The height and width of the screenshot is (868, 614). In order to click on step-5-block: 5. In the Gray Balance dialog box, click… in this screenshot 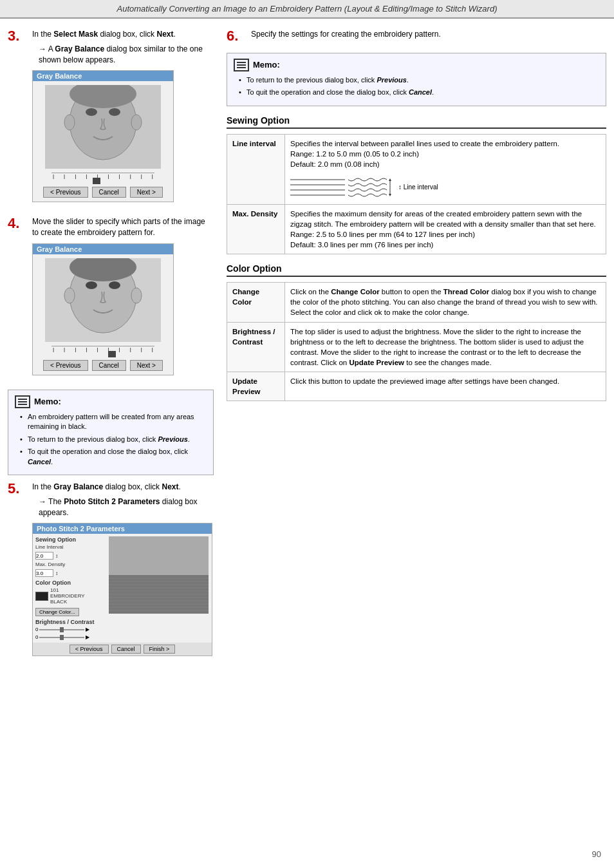, I will do `click(111, 572)`.